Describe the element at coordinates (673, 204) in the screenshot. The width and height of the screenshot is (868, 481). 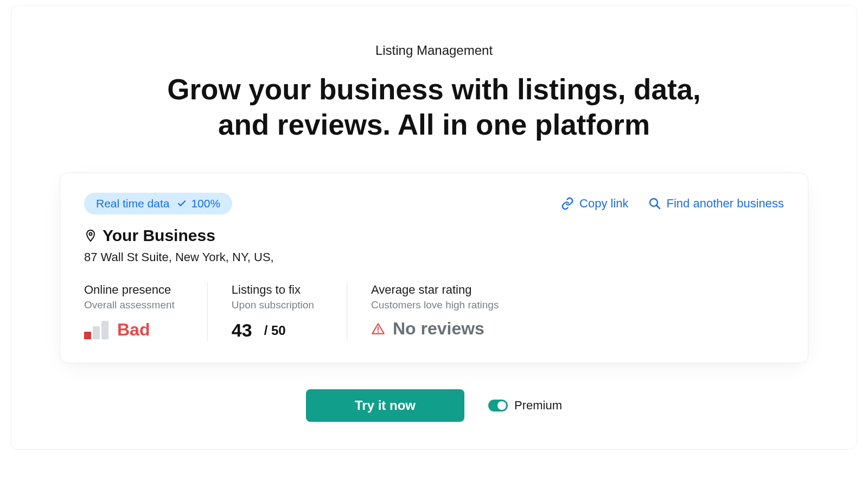
I see `card-actions: Copy link Find another business` at that location.